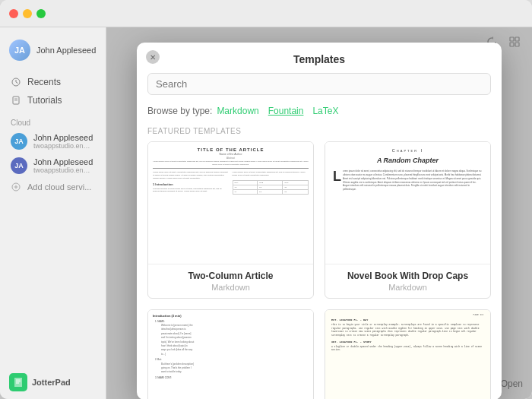 This screenshot has width=532, height=399. What do you see at coordinates (18, 382) in the screenshot?
I see `jotterpad-logo-icon` at bounding box center [18, 382].